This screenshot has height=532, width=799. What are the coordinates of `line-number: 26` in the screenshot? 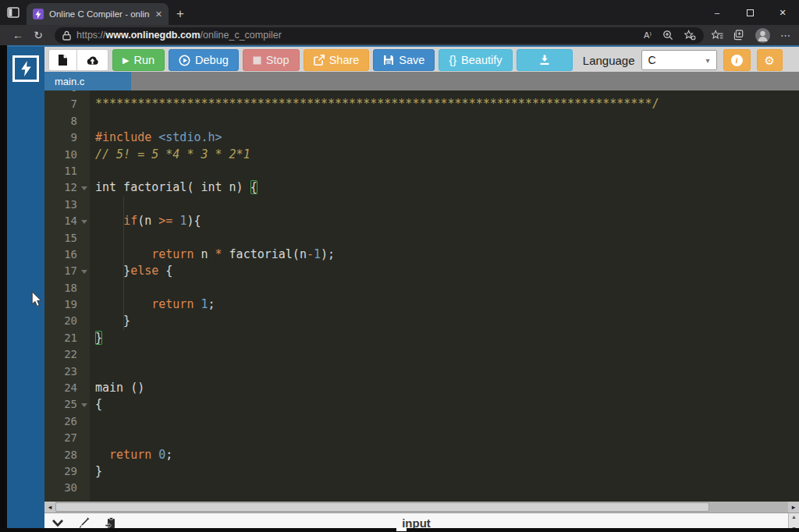 It's located at (62, 421).